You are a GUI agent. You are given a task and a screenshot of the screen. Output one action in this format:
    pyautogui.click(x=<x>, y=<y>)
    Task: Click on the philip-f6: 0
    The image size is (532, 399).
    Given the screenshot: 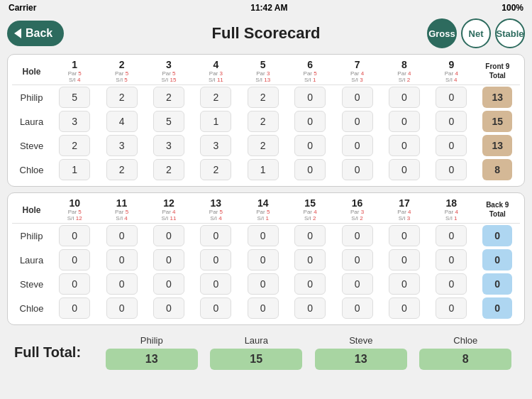 What is the action you would take?
    pyautogui.click(x=310, y=98)
    